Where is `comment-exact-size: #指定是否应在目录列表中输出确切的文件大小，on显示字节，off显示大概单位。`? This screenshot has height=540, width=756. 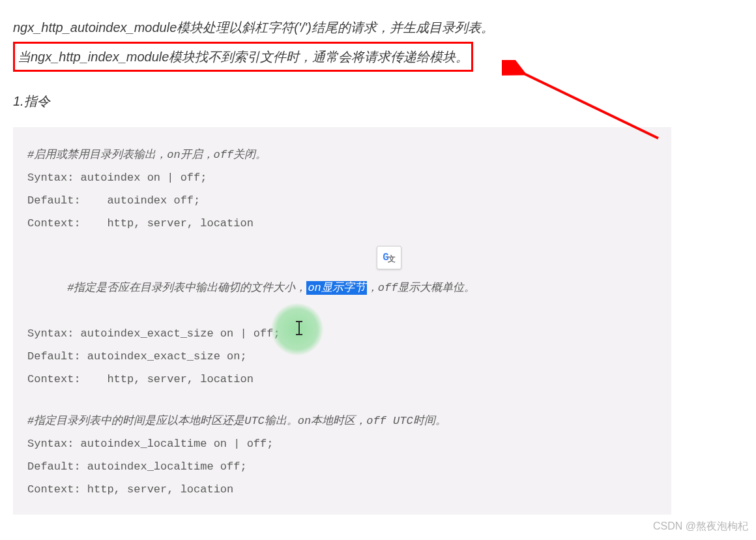
comment-exact-size: #指定是否应在目录列表中输出确切的文件大小，on显示字节，off显示大概单位。 is located at coordinates (342, 288).